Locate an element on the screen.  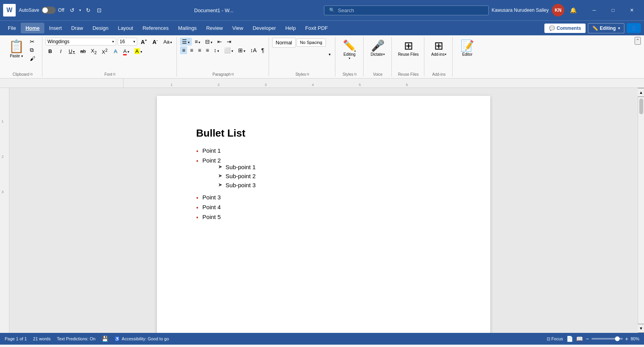
menu-item-developer: Developer is located at coordinates (264, 28).